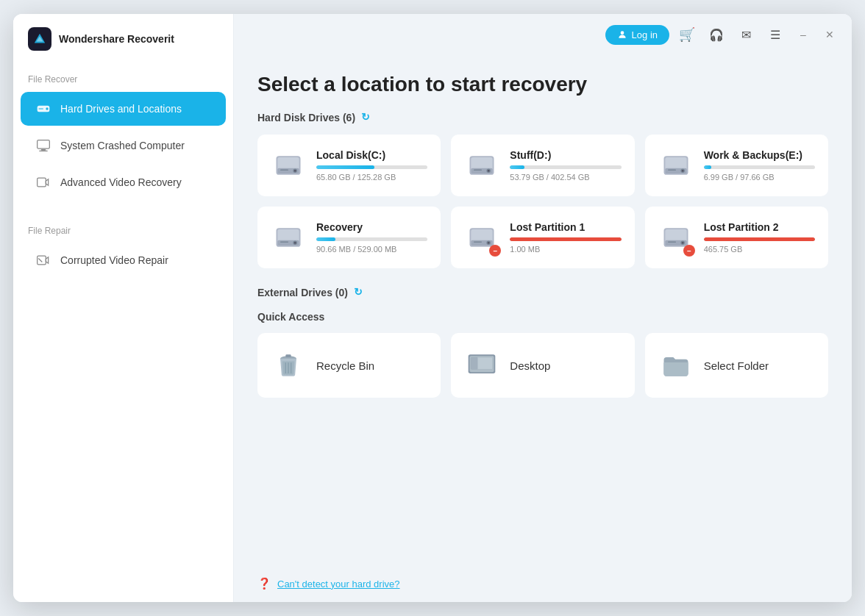 The width and height of the screenshot is (865, 616). I want to click on drive-card-lost1: – Lost Partition 1 1.00 MB, so click(543, 237).